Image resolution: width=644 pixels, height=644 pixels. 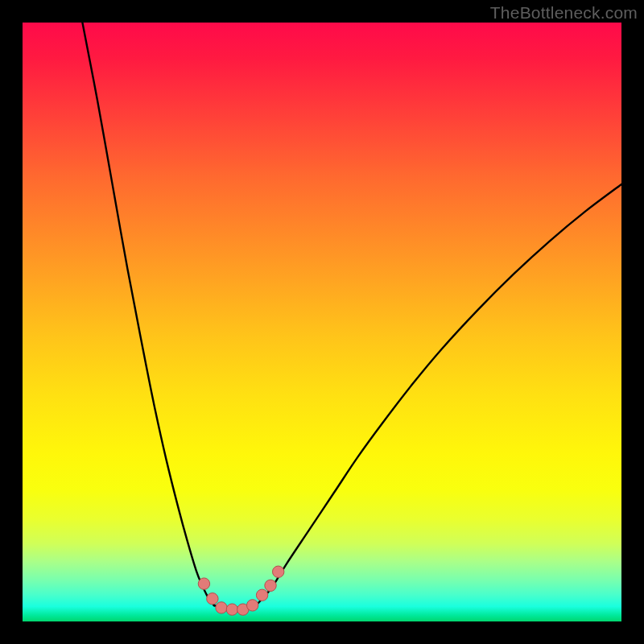 What do you see at coordinates (564, 13) in the screenshot?
I see `watermark-text: TheBottleneck.com` at bounding box center [564, 13].